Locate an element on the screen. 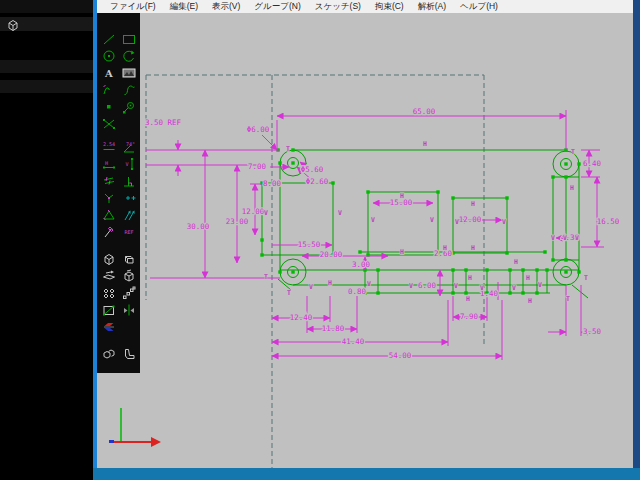  corner-l-icon is located at coordinates (128, 354).